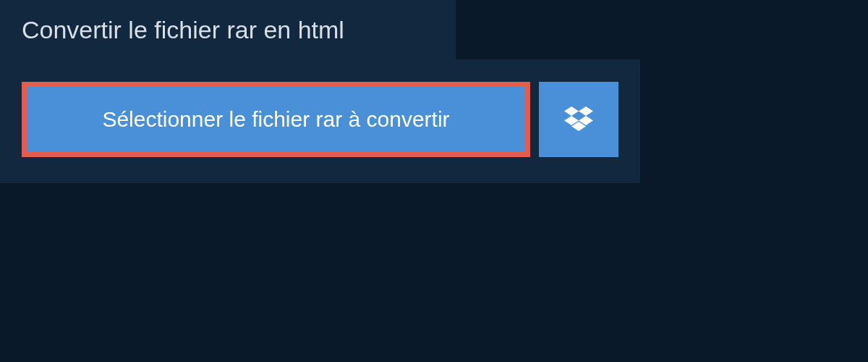  Describe the element at coordinates (579, 119) in the screenshot. I see `dropbox-button` at that location.